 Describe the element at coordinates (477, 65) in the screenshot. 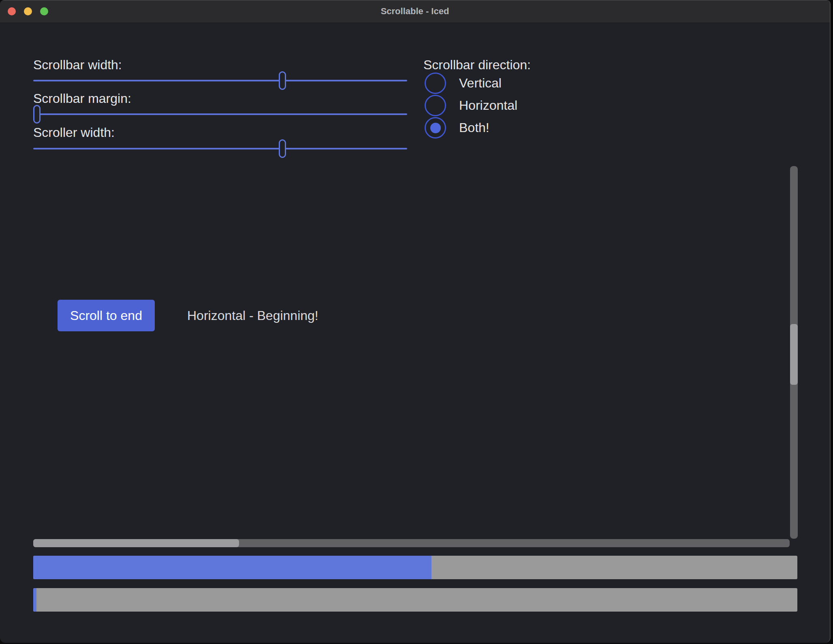

I see `scrollbar-direction-label: Scrollbar direction:` at that location.